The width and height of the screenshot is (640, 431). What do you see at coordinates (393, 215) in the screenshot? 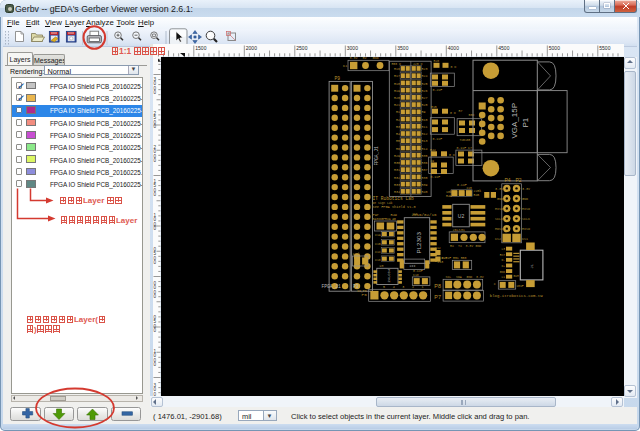
I see `svg-text: R49` at bounding box center [393, 215].